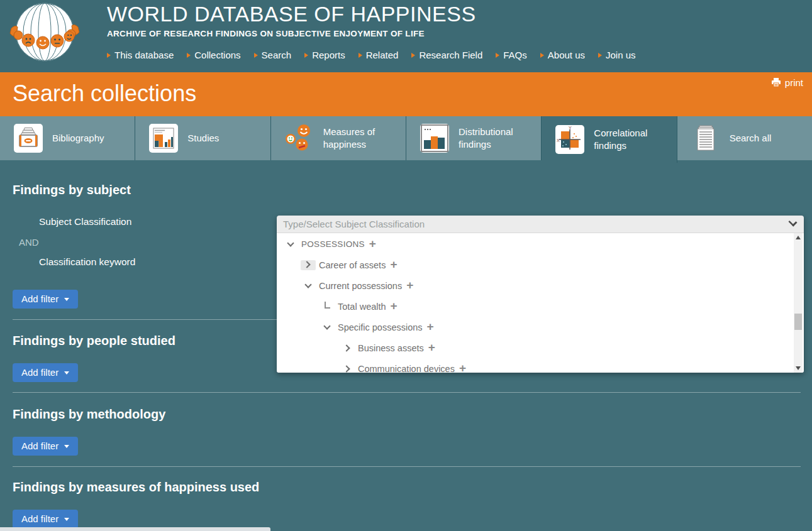  I want to click on nav-item-join-us: Join us, so click(617, 55).